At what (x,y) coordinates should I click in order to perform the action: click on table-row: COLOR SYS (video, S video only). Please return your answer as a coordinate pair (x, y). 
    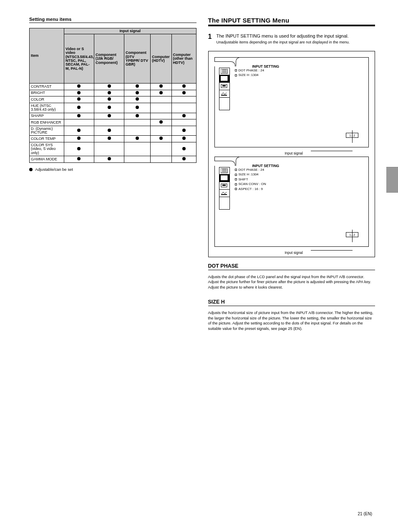
    Looking at the image, I should click on (113, 149).